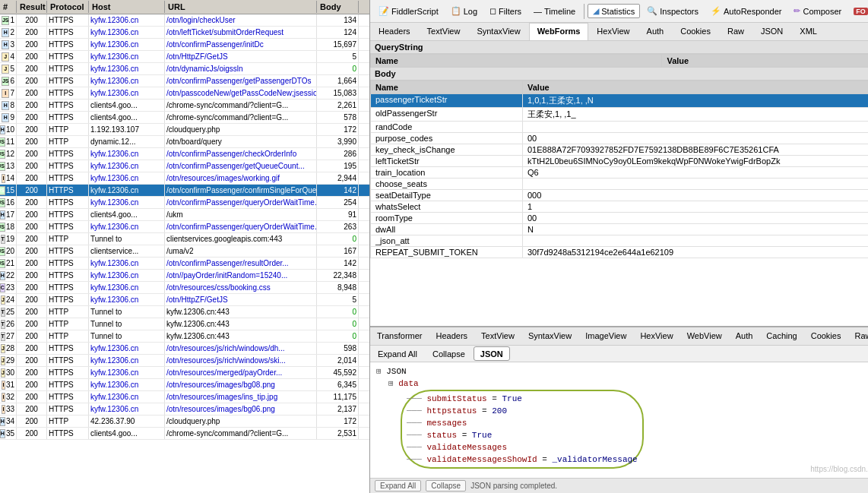 Image resolution: width=868 pixels, height=493 pixels. I want to click on table-row: H34 200 HTTP 42.236.37.90 /cloudquery.ph…, so click(185, 422).